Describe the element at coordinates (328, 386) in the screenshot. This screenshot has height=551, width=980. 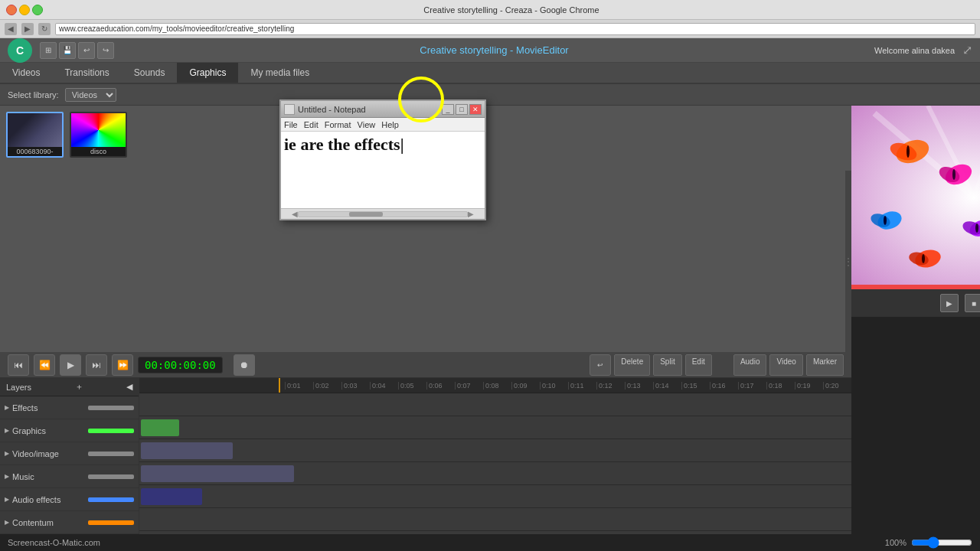
I see `ruler-mark-1: 0:02` at that location.